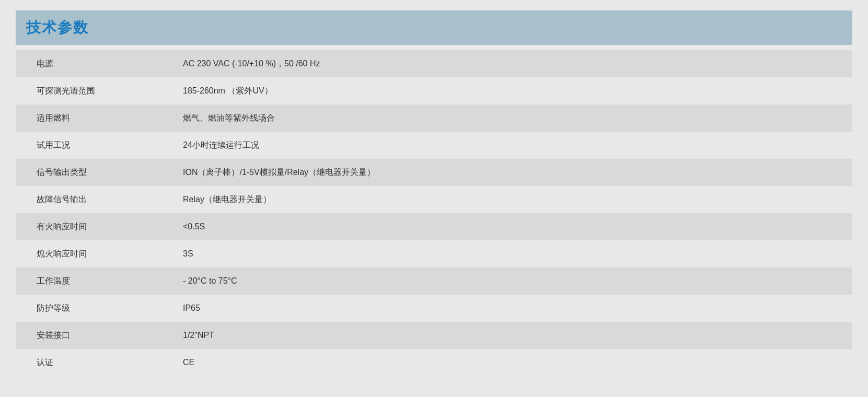  What do you see at coordinates (94, 281) in the screenshot?
I see `cell-label: 工作温度` at bounding box center [94, 281].